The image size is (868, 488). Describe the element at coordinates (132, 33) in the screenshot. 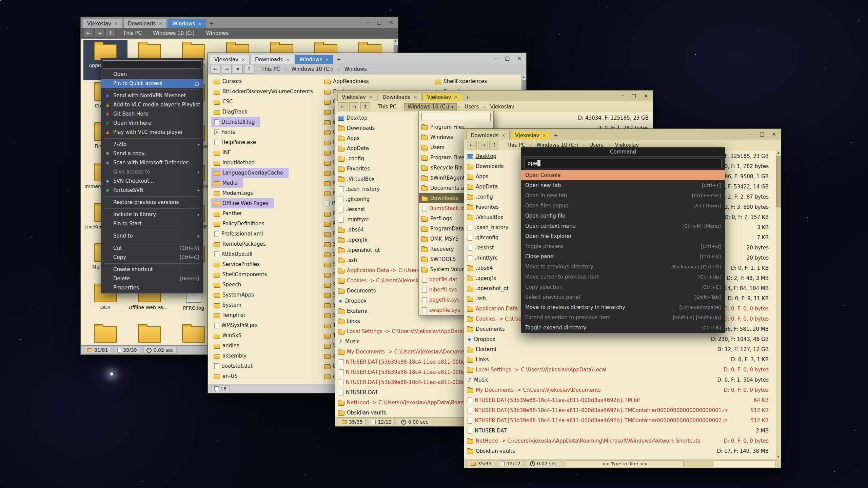

I see `breadcrumb-item-this-pc: This PC` at that location.